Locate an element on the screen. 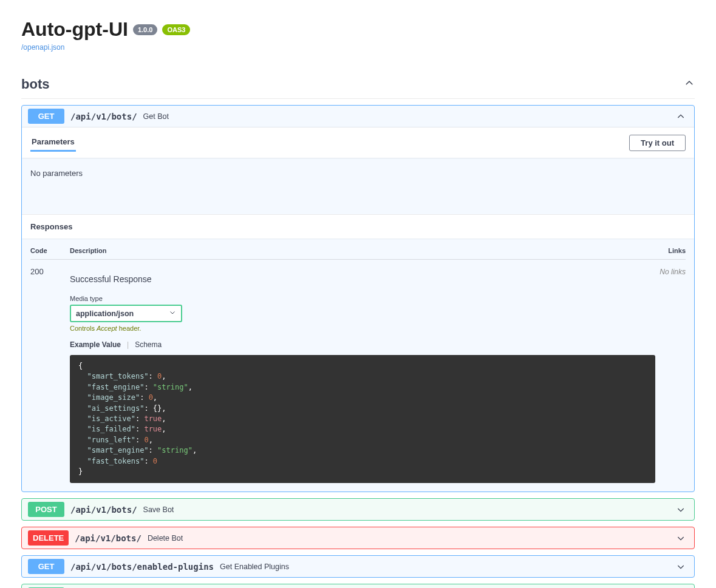 This screenshot has width=716, height=588. media-type-label: Media type is located at coordinates (363, 299).